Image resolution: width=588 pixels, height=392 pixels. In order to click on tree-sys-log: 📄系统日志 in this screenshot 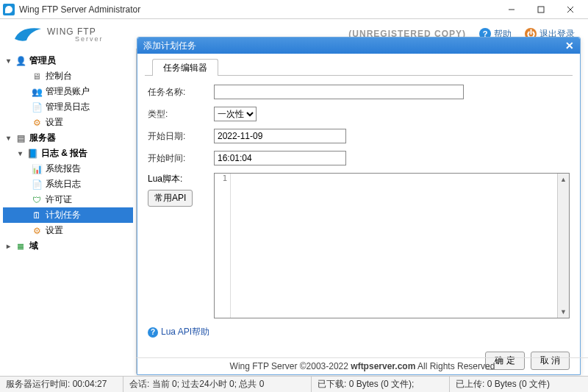, I will do `click(68, 184)`.